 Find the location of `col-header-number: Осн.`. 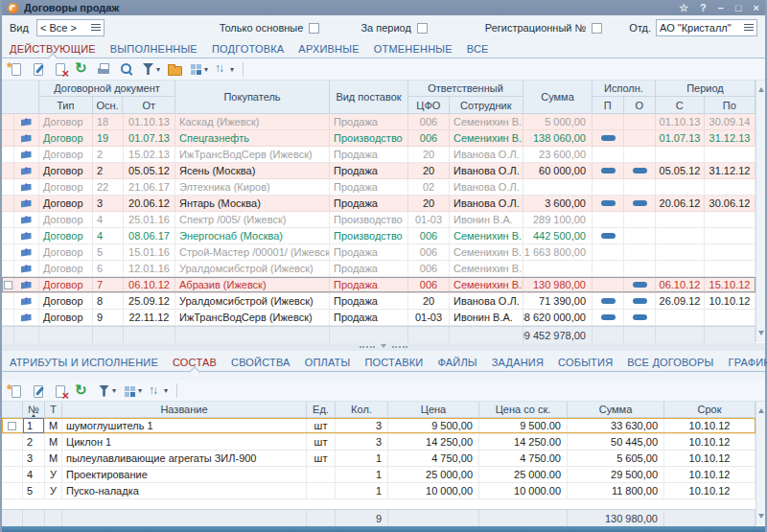

col-header-number: Осн. is located at coordinates (108, 105).